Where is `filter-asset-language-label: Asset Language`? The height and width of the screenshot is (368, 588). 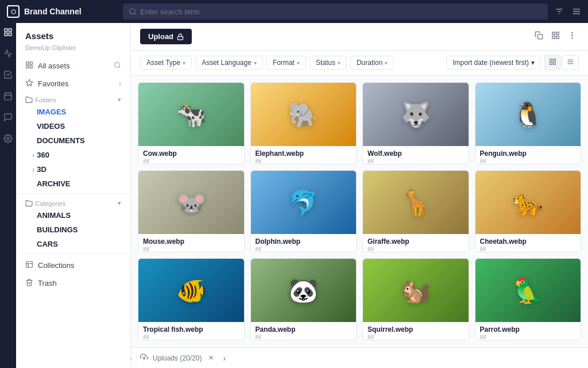
filter-asset-language-label: Asset Language is located at coordinates (226, 63).